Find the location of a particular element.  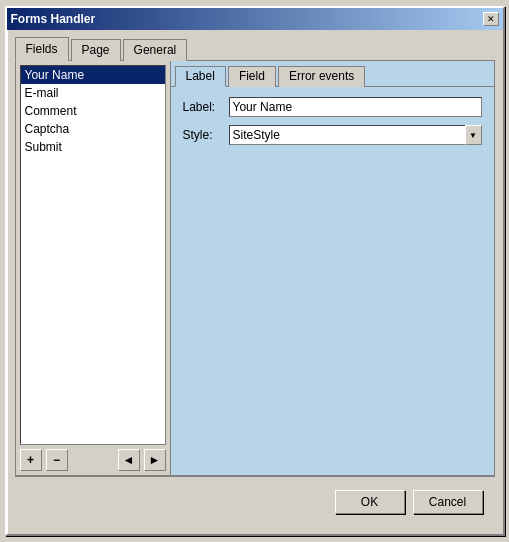

list-item: Captcha is located at coordinates (93, 129).